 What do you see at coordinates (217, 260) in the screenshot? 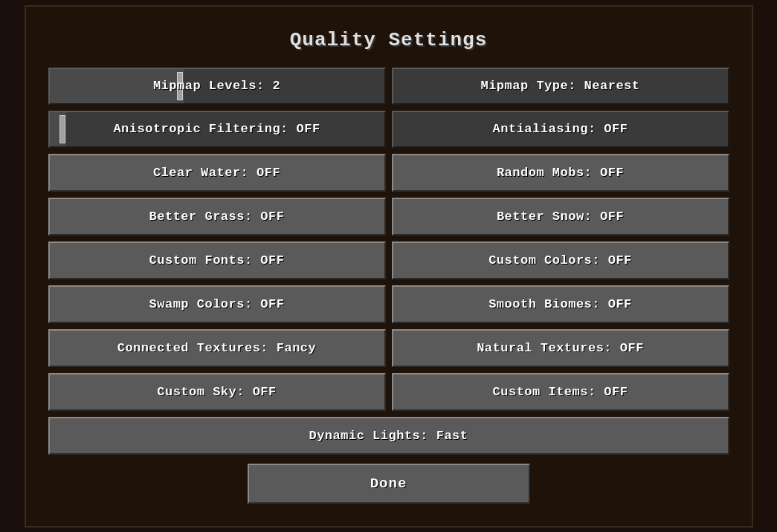
I see `custom-fonts-button: Custom Fonts: OFF` at bounding box center [217, 260].